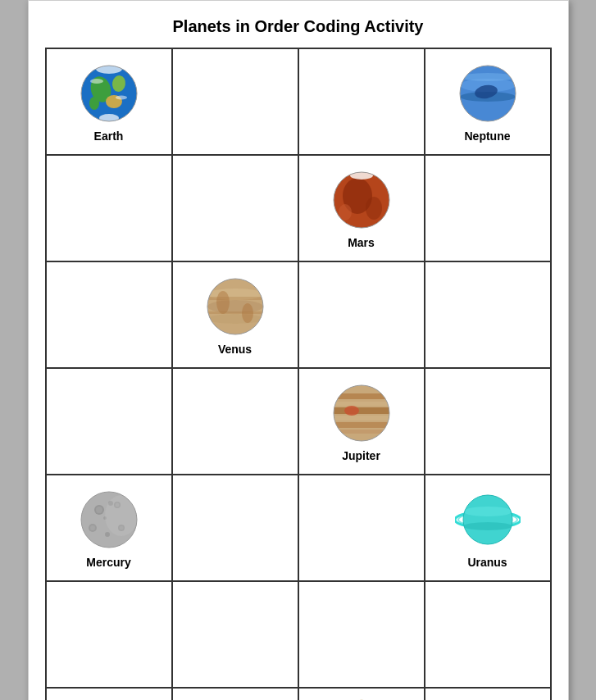 The image size is (596, 700). I want to click on cell-empty-r6c1, so click(236, 694).